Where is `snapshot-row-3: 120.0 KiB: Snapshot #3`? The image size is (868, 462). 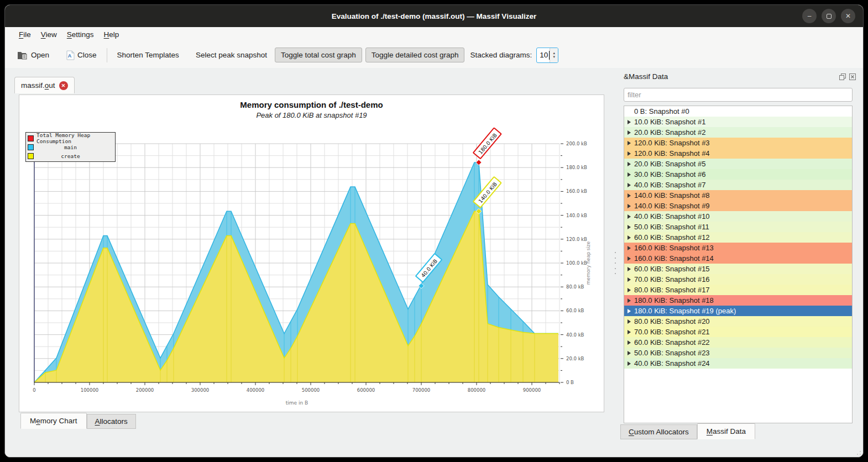
snapshot-row-3: 120.0 KiB: Snapshot #3 is located at coordinates (738, 143).